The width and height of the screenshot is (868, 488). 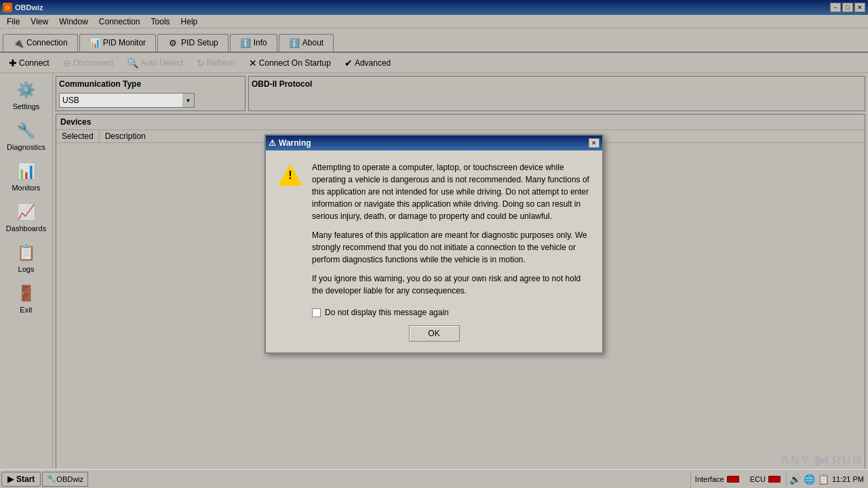 I want to click on dialog-text: Attempting to operate a computer, laptop…, so click(x=452, y=229).